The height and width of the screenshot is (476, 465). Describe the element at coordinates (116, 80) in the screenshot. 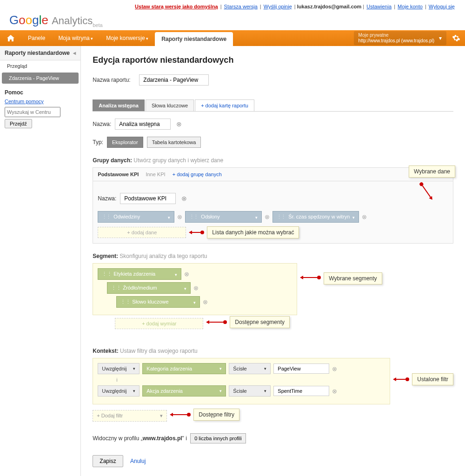

I see `report-name-label: Nazwa raportu:` at that location.